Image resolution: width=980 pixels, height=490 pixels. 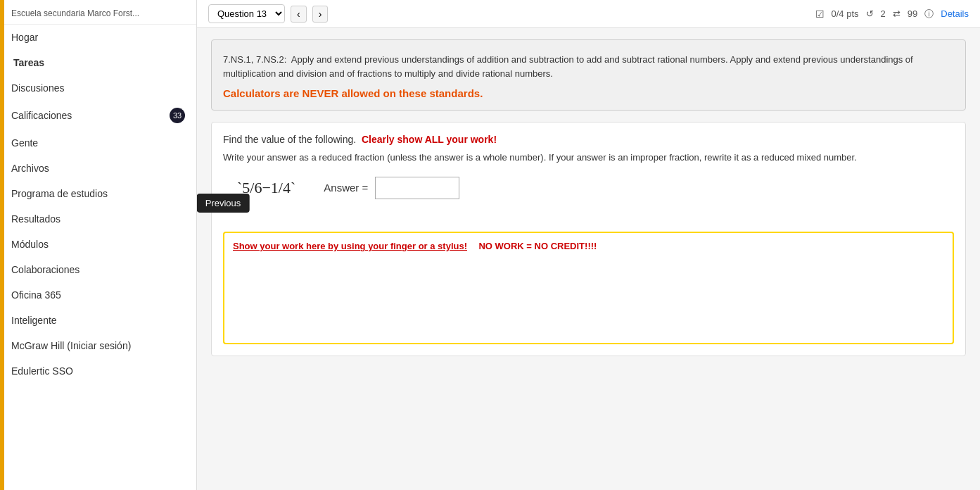 I want to click on next-question-button: ›, so click(x=321, y=14).